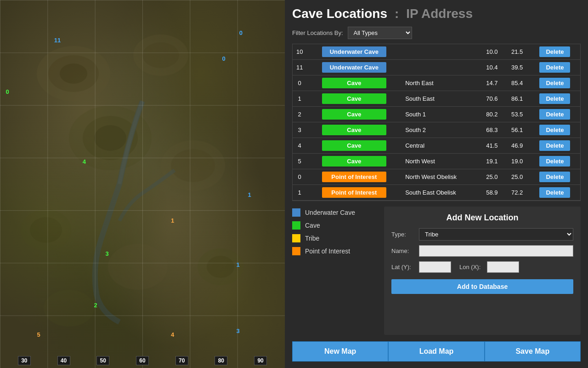 This screenshot has height=368, width=588. Describe the element at coordinates (249, 195) in the screenshot. I see `map-label-blue-1: 1` at that location.